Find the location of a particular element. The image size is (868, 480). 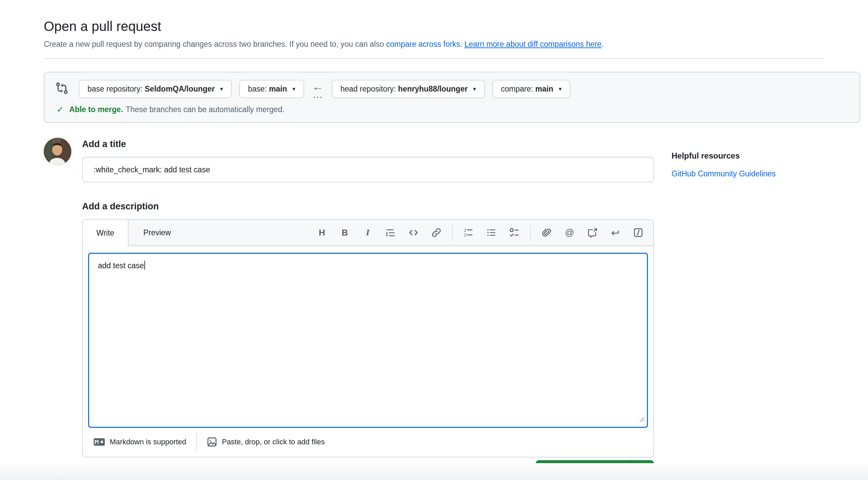

base-branch-dropdown: base: main ▾ is located at coordinates (272, 89).